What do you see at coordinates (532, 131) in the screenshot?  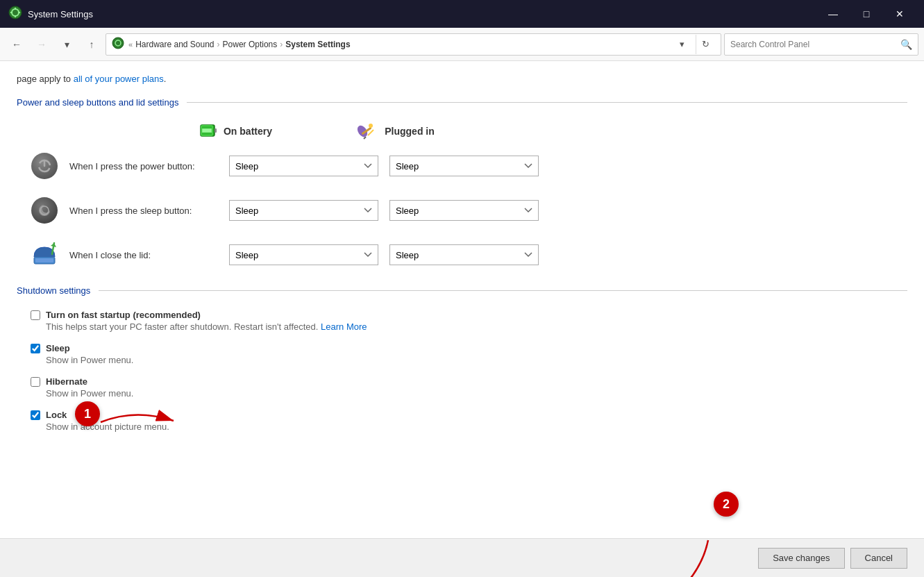 I see `columns-header: On battery Plugged in` at bounding box center [532, 131].